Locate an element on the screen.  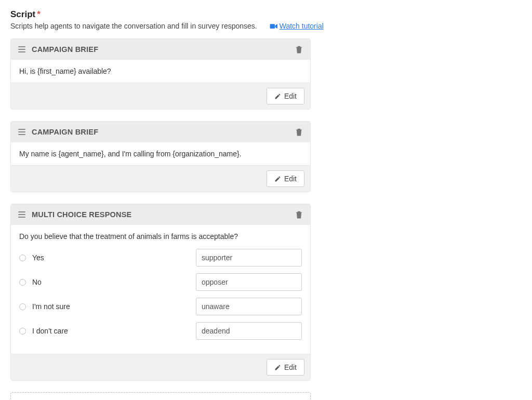
page-header: Script* Scripts help agents to navigate … is located at coordinates (266, 20).